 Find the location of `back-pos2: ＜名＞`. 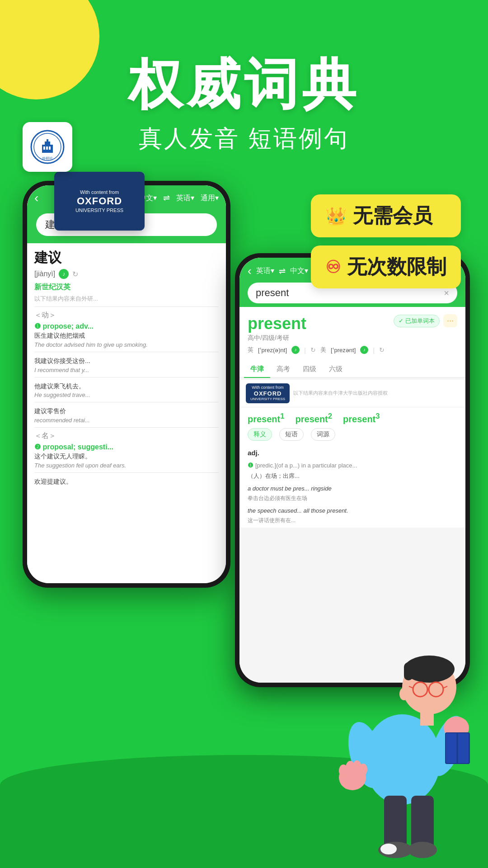

back-pos2: ＜名＞ is located at coordinates (127, 436).